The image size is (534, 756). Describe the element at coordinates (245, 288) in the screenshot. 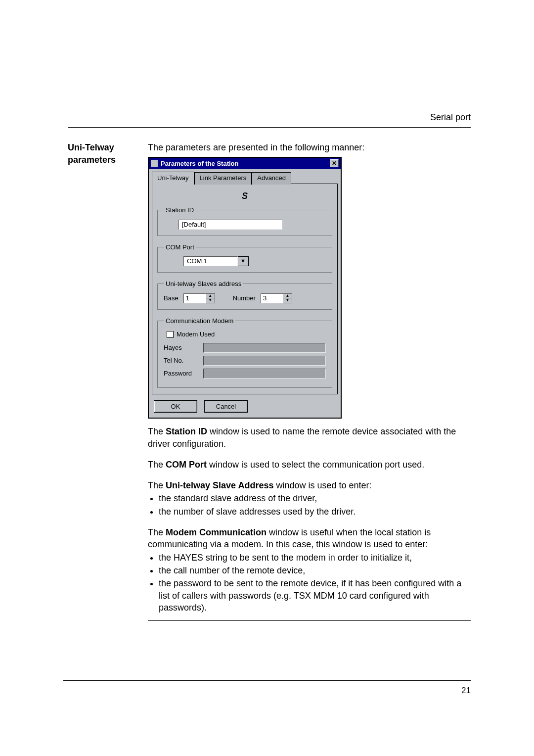

I see `station-parameters-dialog: Parameters of the Station ✕ Uni-Telway L…` at that location.